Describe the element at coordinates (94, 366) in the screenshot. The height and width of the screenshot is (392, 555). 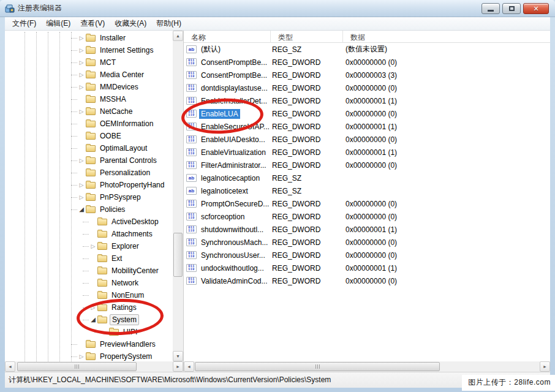
I see `tree-horizontal-scrollbar: ◄ ►` at that location.